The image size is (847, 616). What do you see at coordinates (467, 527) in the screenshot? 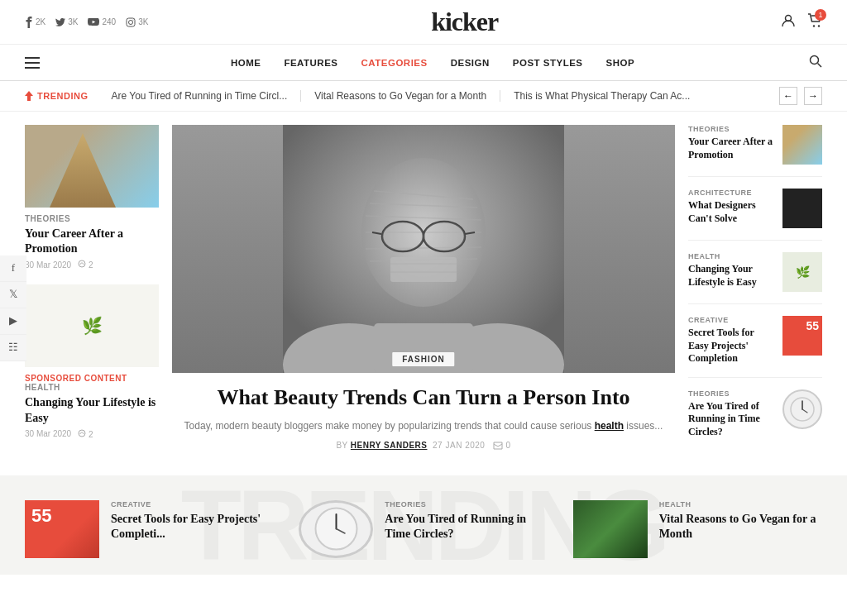
I see `bottom-2-title: Are You Tired of Running in Time Circles…` at bounding box center [467, 527].